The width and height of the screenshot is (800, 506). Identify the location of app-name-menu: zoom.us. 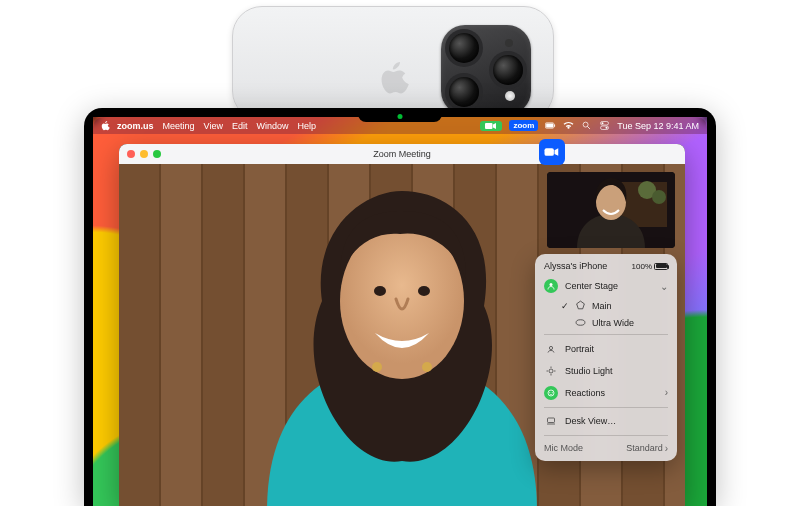
(136, 126).